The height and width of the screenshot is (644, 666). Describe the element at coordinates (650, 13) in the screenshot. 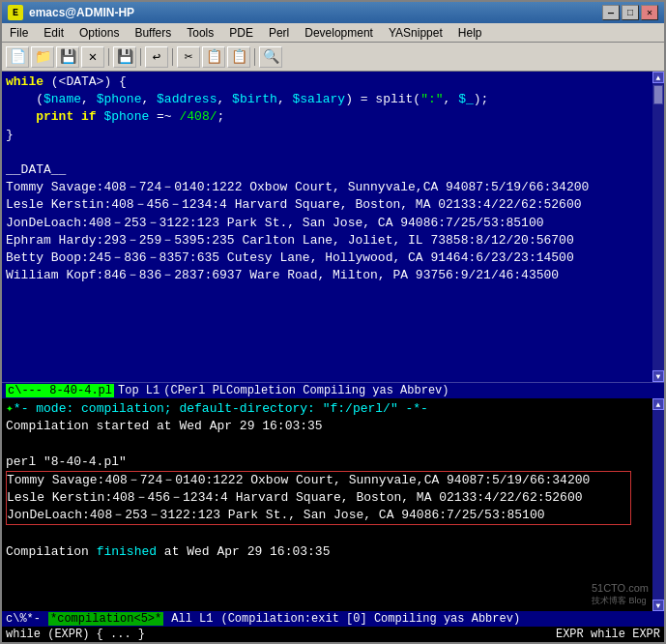

I see `close-button: ✕` at that location.